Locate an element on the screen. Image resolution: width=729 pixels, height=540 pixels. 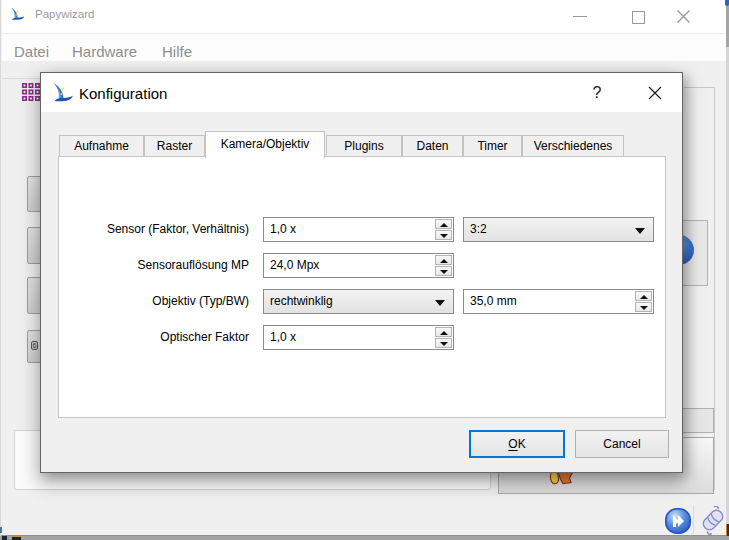
tab-plugins: Plugins is located at coordinates (364, 146).